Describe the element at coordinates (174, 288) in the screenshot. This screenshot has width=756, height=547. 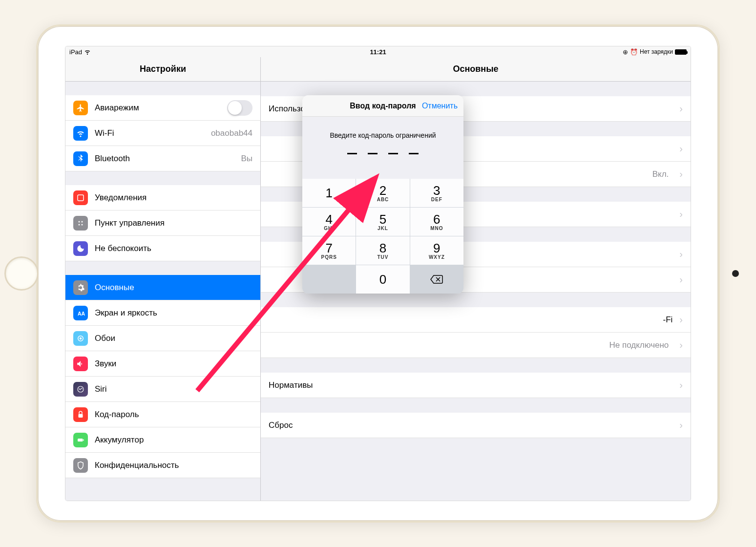
I see `sidebar-item-label: Основные` at that location.